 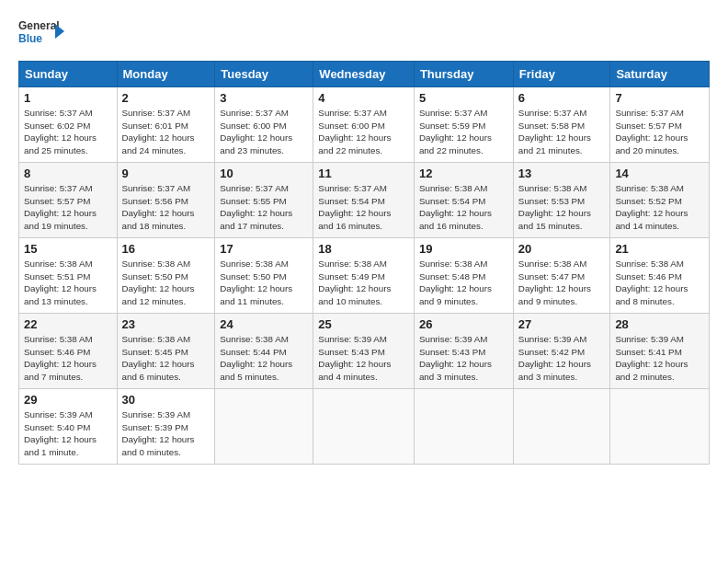 I want to click on day-info: Sunrise: 5:39 AM Sunset: 5:40 PM Dayligh…, so click(x=68, y=434).